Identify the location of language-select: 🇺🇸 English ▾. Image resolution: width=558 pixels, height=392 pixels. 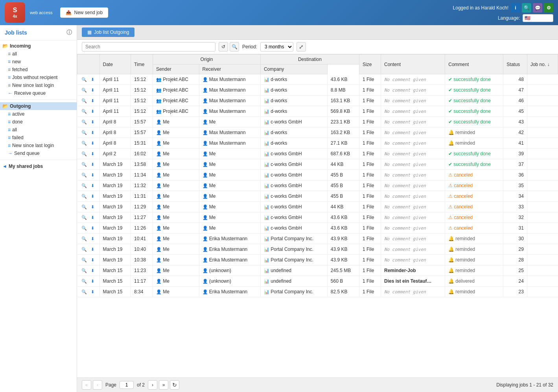
(538, 18).